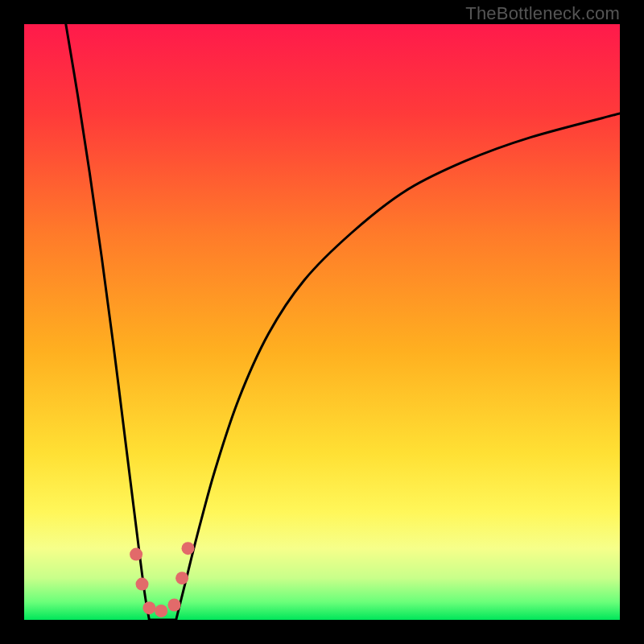 Image resolution: width=644 pixels, height=644 pixels. I want to click on watermark-text: TheBottleneck.com, so click(543, 14).